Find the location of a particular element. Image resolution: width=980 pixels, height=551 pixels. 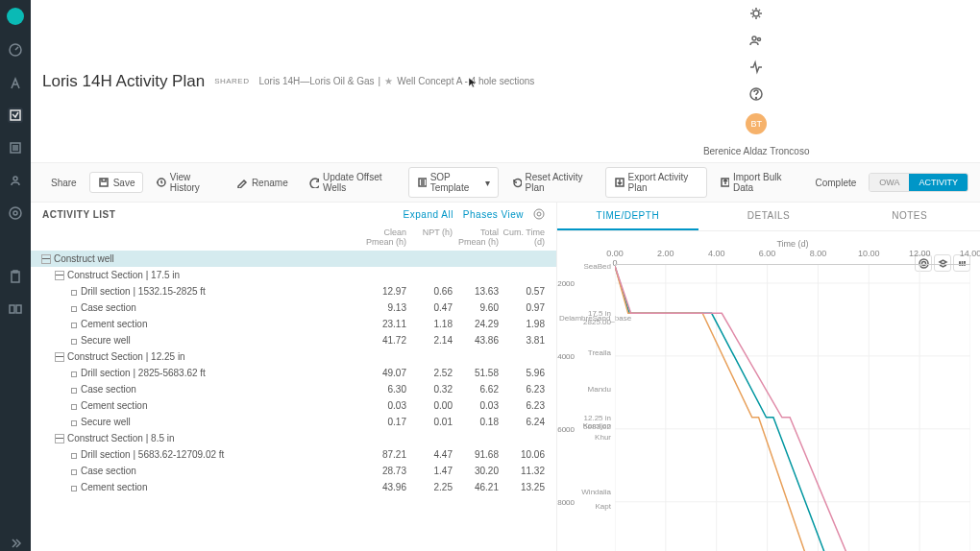

people-icon is located at coordinates (756, 40).